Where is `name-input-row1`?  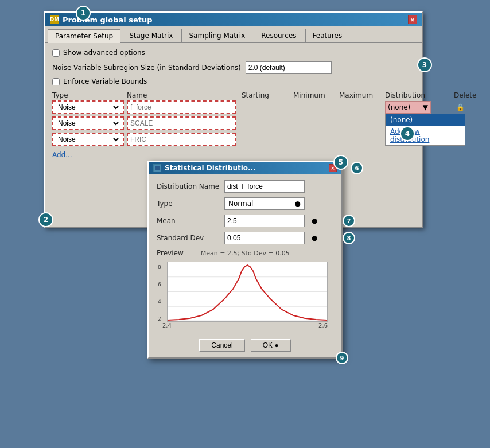
name-input-row1 is located at coordinates (181, 107).